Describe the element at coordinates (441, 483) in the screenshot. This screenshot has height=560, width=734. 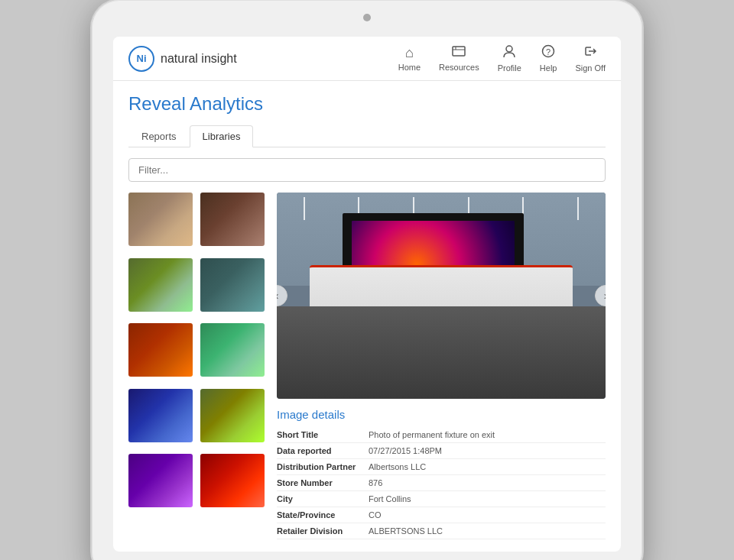
I see `details-table: Short Title Photo of permanent fixture o…` at that location.